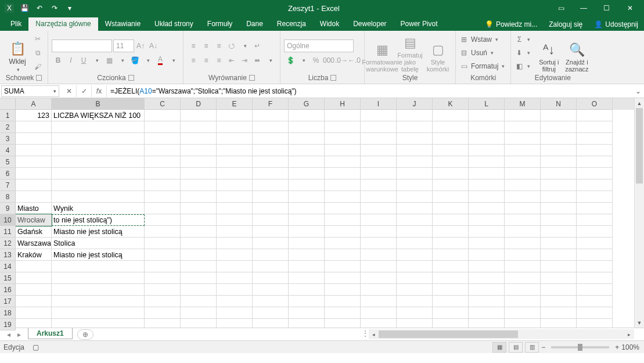 This screenshot has height=363, width=644. What do you see at coordinates (292, 24) in the screenshot?
I see `tab-review: Recenzja` at bounding box center [292, 24].